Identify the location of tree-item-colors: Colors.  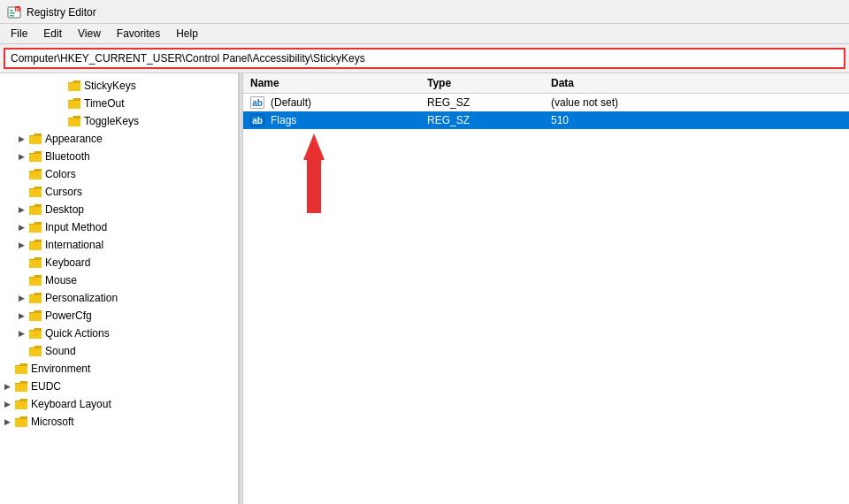
(119, 174).